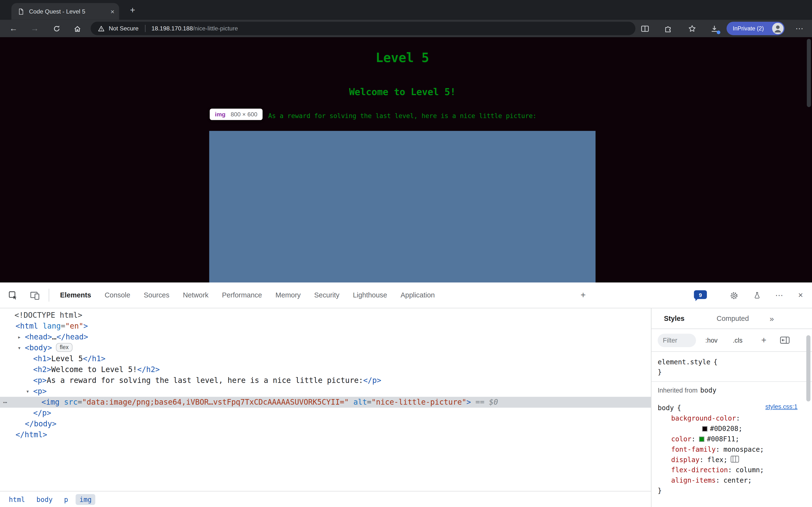 Image resolution: width=812 pixels, height=507 pixels. What do you see at coordinates (325, 359) in the screenshot?
I see `dom-row: <h1>Level 5</h1>` at bounding box center [325, 359].